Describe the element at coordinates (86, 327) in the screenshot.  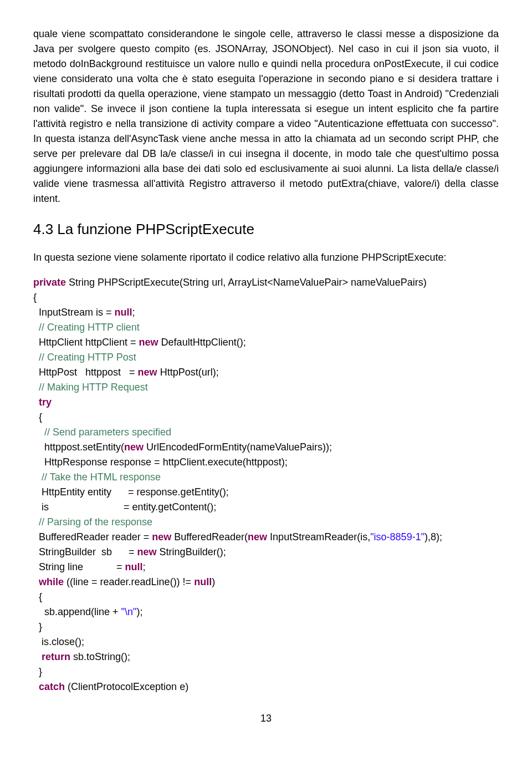
I see `code-comment: // Creating HTTP client` at that location.